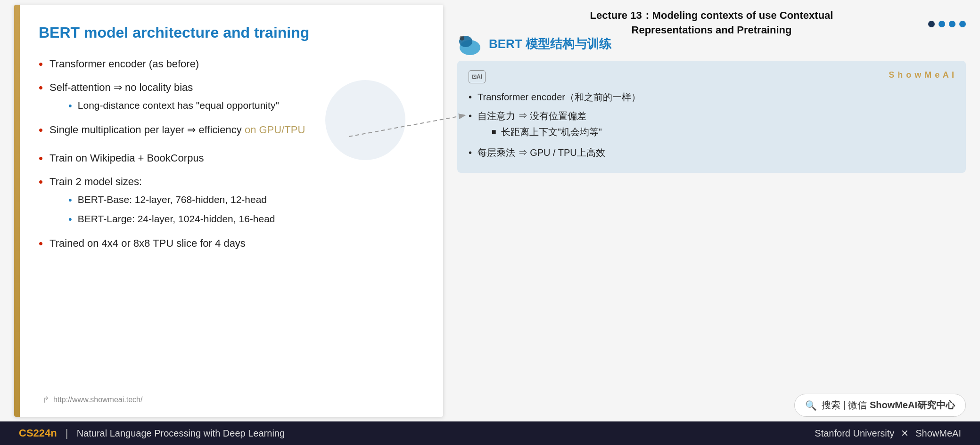 The height and width of the screenshot is (445, 980). I want to click on cs224n-label: CS224n, so click(38, 433).